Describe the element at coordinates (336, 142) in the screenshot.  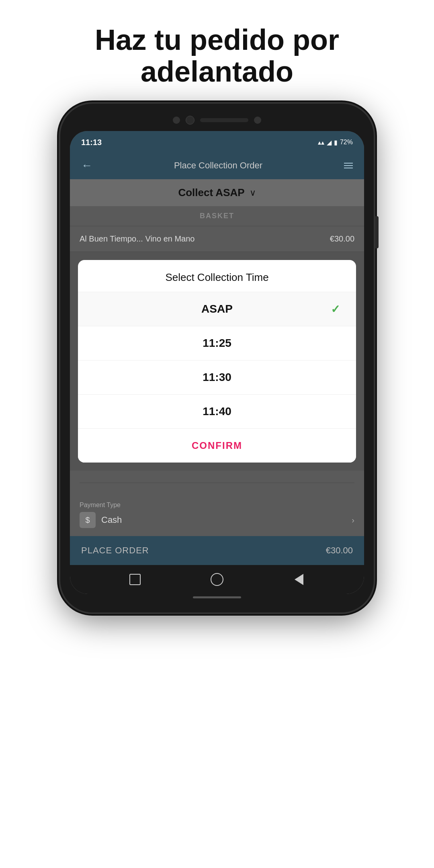
I see `battery-icon: ▮` at that location.